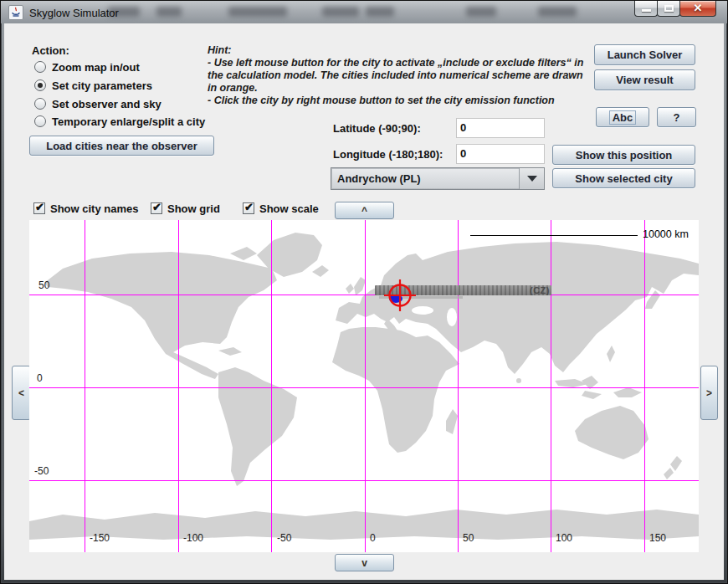 The width and height of the screenshot is (728, 584). Describe the element at coordinates (644, 55) in the screenshot. I see `launch-solver-button: Launch Solver` at that location.